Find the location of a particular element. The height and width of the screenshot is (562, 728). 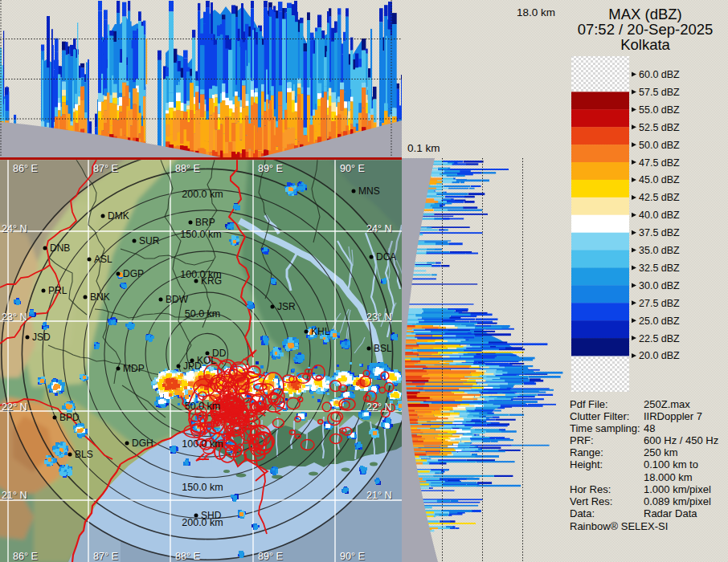

svg-text: 52.5 dBZ is located at coordinates (659, 128).